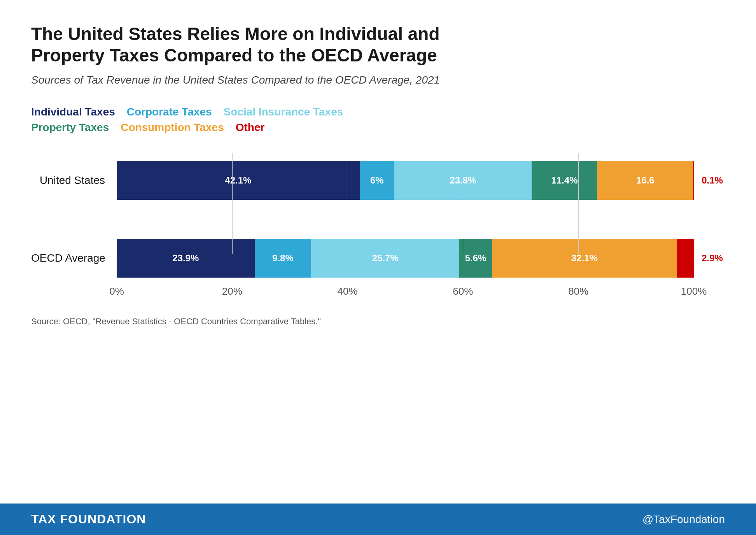  Describe the element at coordinates (385, 258) in the screenshot. I see `bar-segment: 25.7%` at that location.